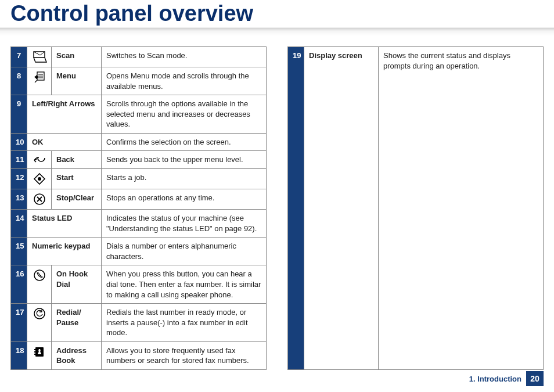  I want to click on row-number: 11, so click(19, 160).